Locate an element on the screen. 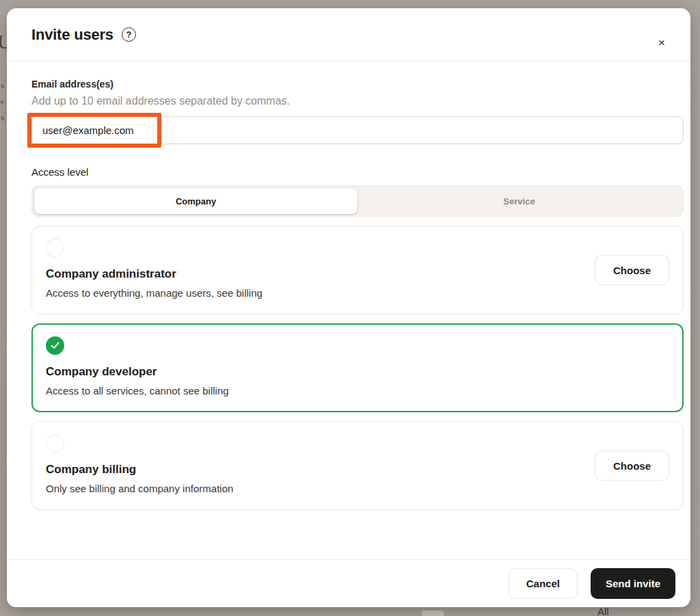  backdrop-pill is located at coordinates (433, 613).